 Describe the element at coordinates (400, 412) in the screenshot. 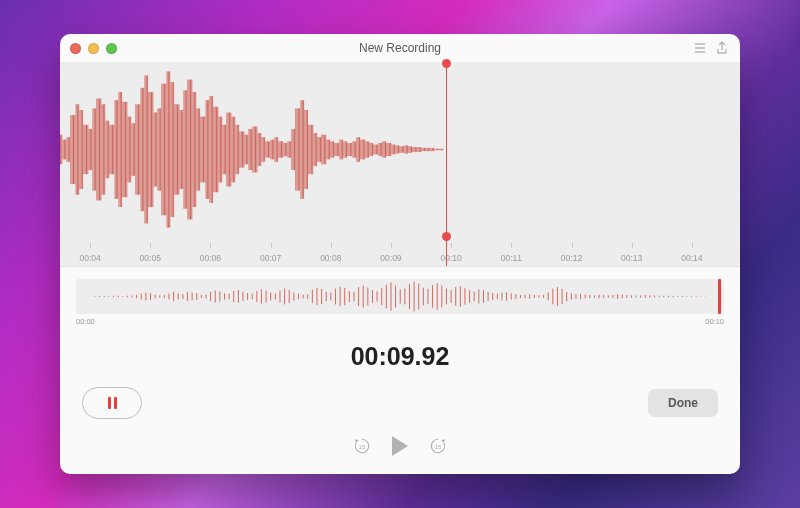

I see `controls-bar: 15 15 Done` at that location.